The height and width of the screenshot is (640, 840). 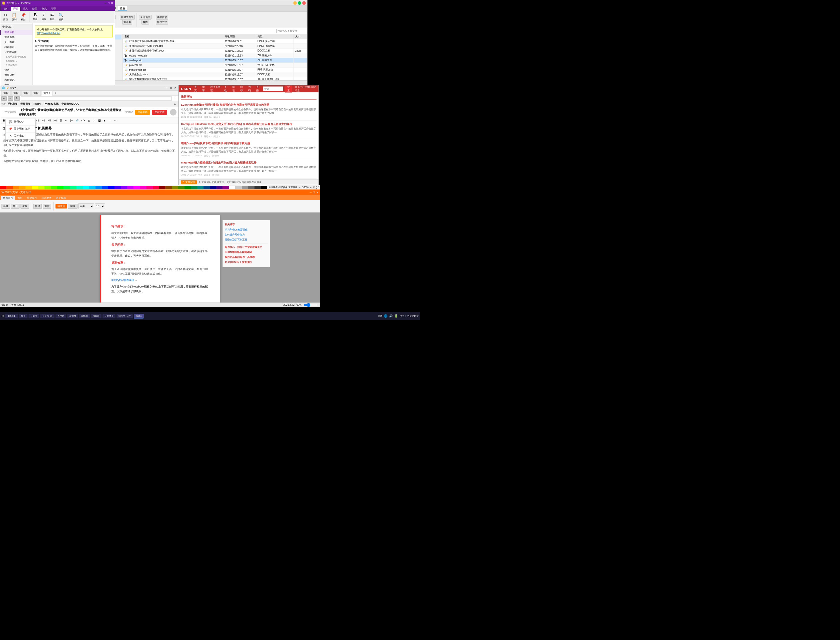 I want to click on notes-item-4: 如何在CSDN上快速涨粉, so click(x=246, y=262).